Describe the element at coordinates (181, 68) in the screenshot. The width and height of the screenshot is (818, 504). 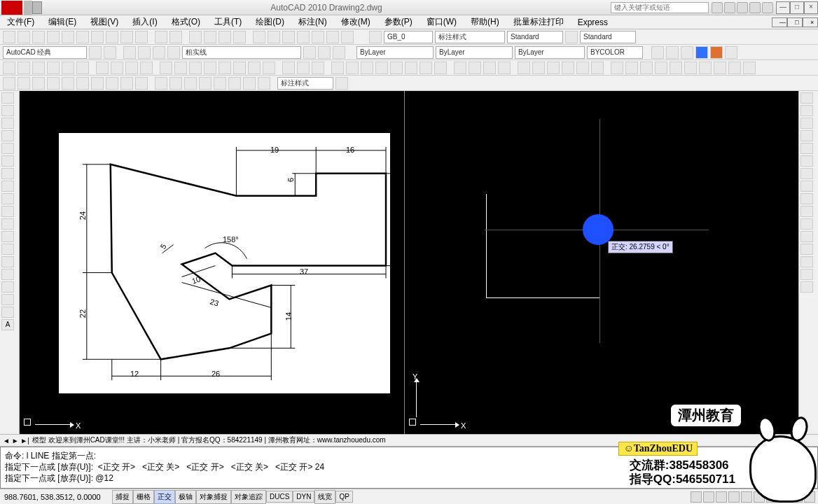
I see `d2` at that location.